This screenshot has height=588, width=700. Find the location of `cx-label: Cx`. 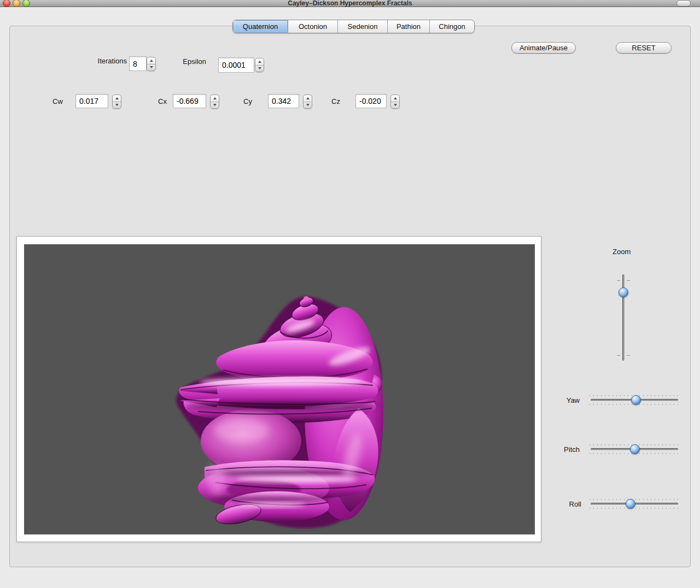

cx-label: Cx is located at coordinates (162, 102).